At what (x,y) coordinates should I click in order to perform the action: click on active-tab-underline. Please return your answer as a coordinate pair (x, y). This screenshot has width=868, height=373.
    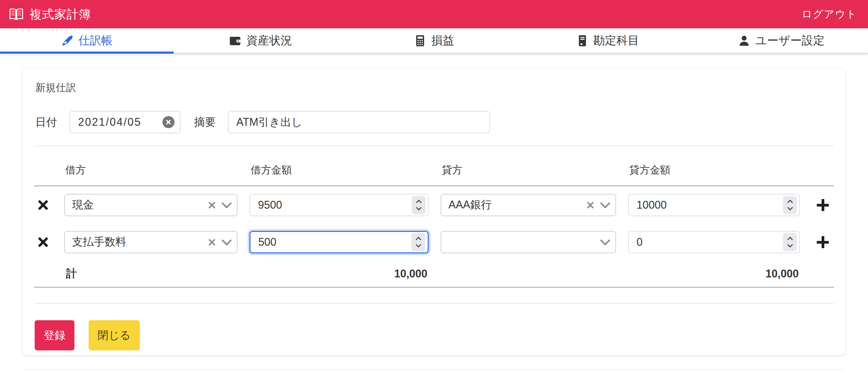
    Looking at the image, I should click on (87, 53).